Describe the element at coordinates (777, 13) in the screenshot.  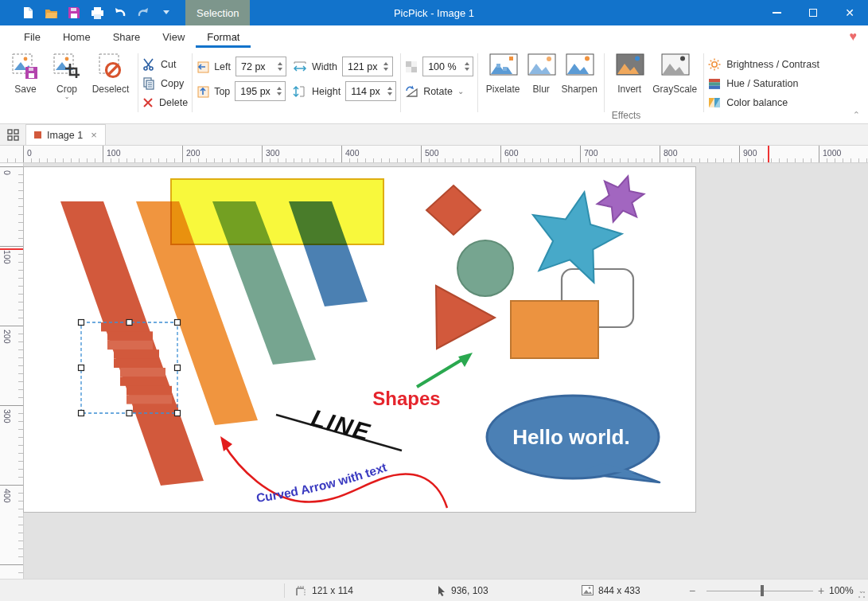
I see `minimize-button` at that location.